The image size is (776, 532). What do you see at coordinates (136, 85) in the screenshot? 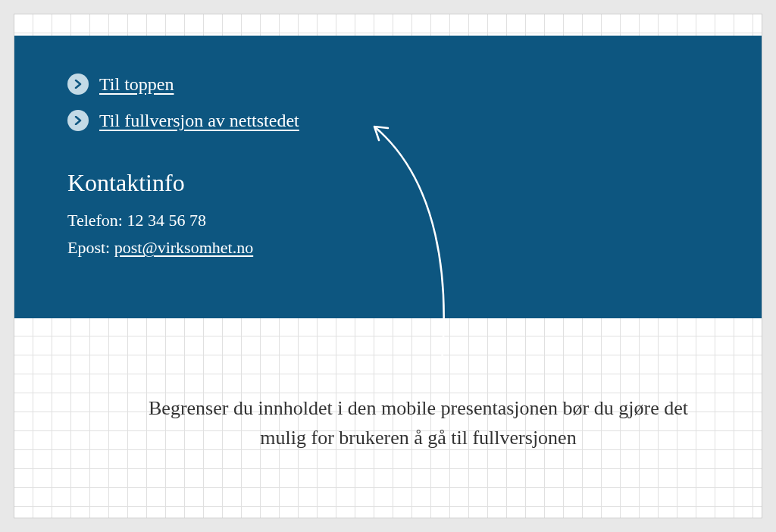
I see `nav-link-label: Til toppen` at bounding box center [136, 85].